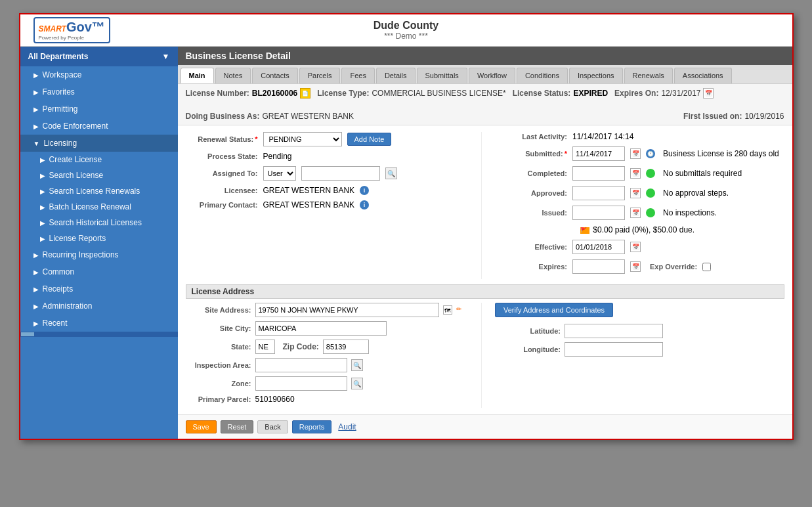 This screenshot has width=812, height=507. Describe the element at coordinates (99, 223) in the screenshot. I see `sidebar-item-search-historical-licenses: ▶ Search Historical Licenses` at that location.